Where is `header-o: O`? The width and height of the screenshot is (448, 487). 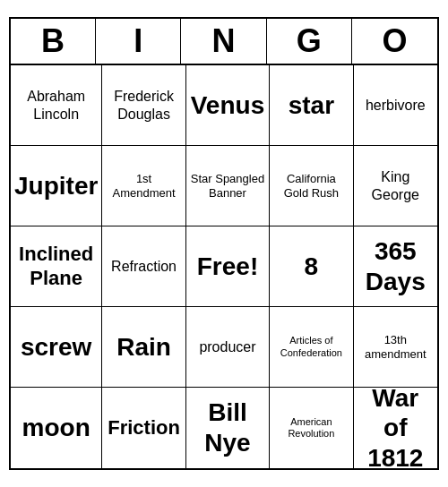 header-o: O is located at coordinates (394, 41).